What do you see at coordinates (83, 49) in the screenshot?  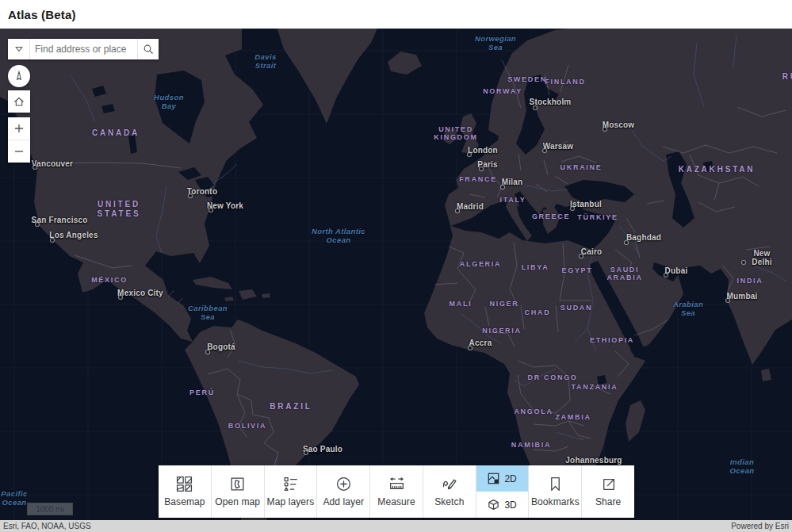 I see `search-widget` at bounding box center [83, 49].